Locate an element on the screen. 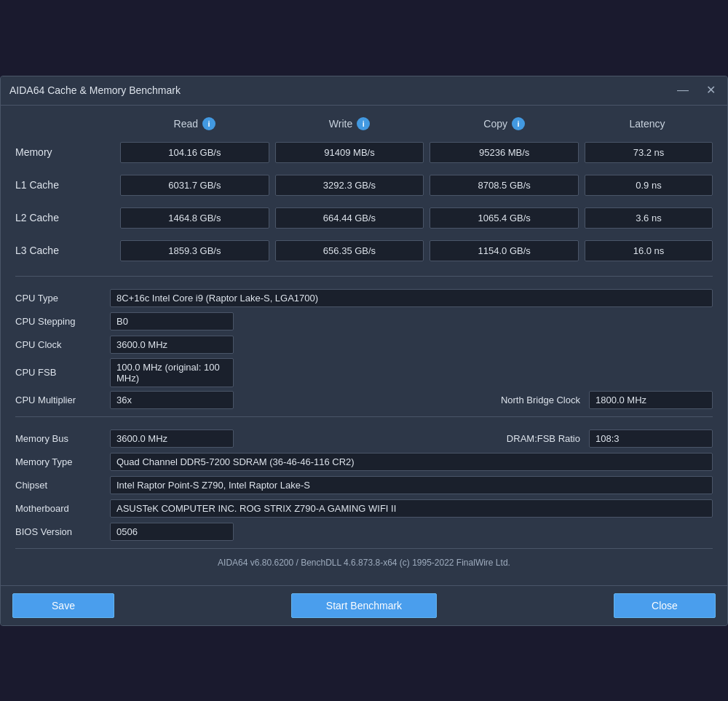 The image size is (728, 701). col-copy: Copy i is located at coordinates (504, 124).